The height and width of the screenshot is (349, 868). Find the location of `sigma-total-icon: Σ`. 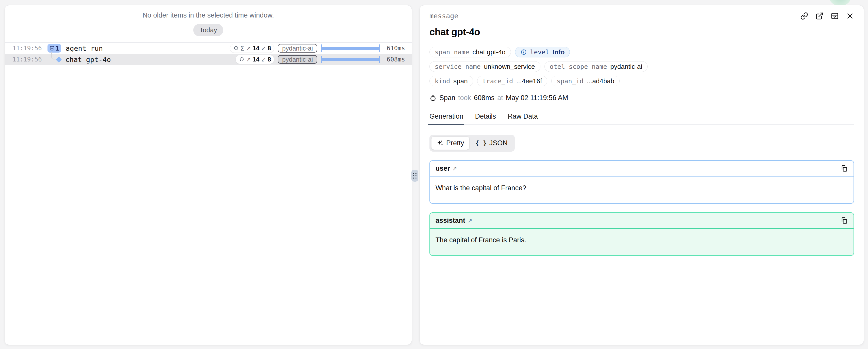

sigma-total-icon: Σ is located at coordinates (243, 49).